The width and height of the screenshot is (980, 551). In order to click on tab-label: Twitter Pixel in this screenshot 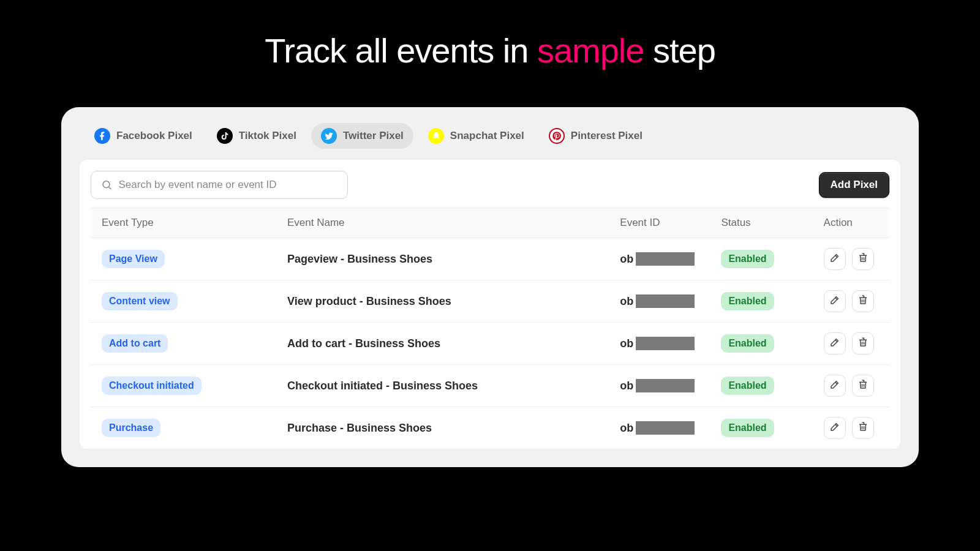, I will do `click(374, 136)`.